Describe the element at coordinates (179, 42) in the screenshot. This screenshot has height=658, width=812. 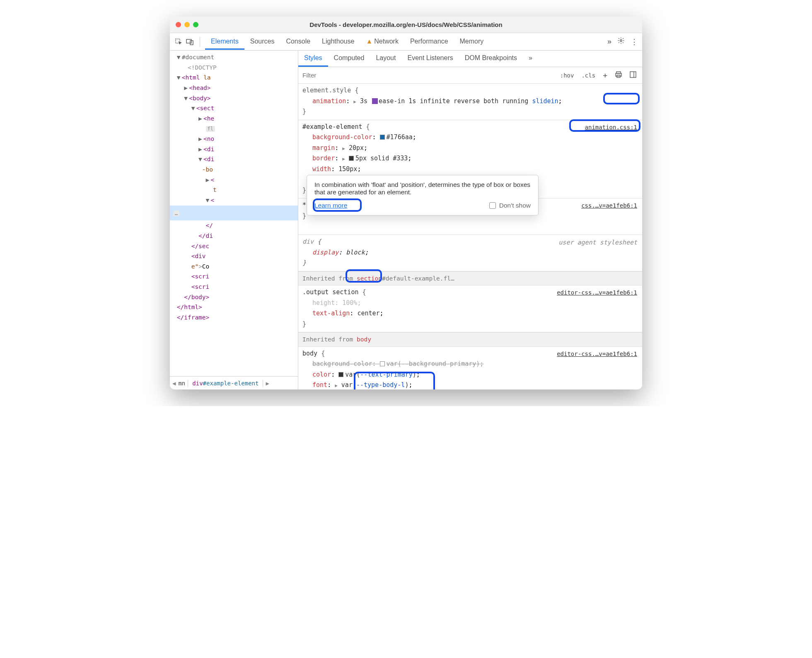
I see `inspect-icon` at that location.